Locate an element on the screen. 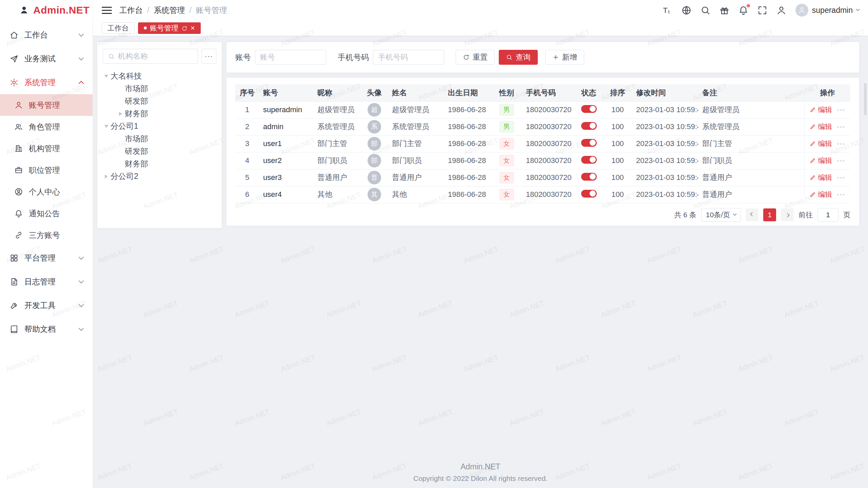 Image resolution: width=868 pixels, height=488 pixels. sidebar-item-log-management: 日志管理 is located at coordinates (46, 282).